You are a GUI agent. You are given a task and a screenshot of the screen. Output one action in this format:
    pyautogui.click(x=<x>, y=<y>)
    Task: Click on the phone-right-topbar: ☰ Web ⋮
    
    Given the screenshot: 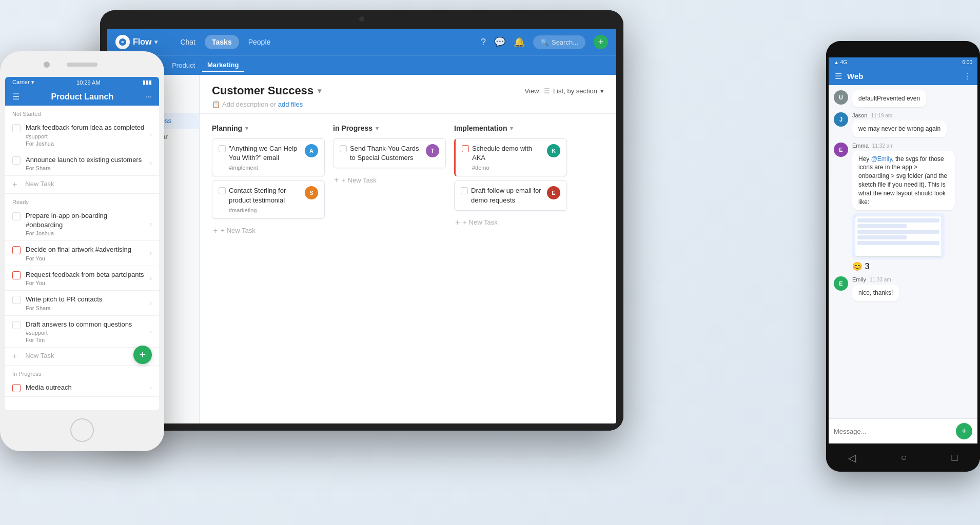 What is the action you would take?
    pyautogui.click(x=903, y=76)
    